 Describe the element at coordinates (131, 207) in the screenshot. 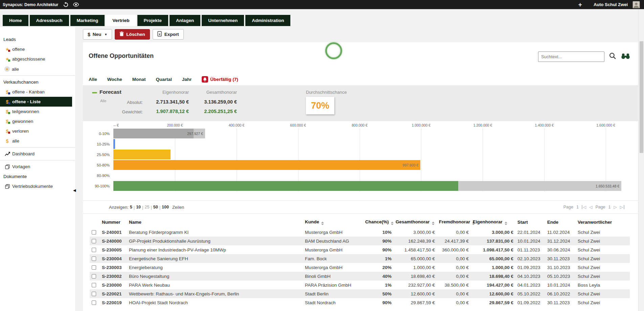

I see `page-size-5: 5` at that location.